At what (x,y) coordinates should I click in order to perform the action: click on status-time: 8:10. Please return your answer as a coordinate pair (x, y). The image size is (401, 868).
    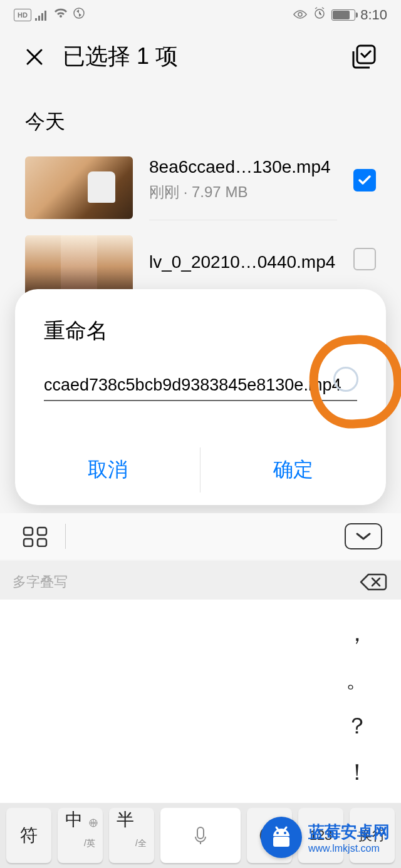
    Looking at the image, I should click on (373, 15).